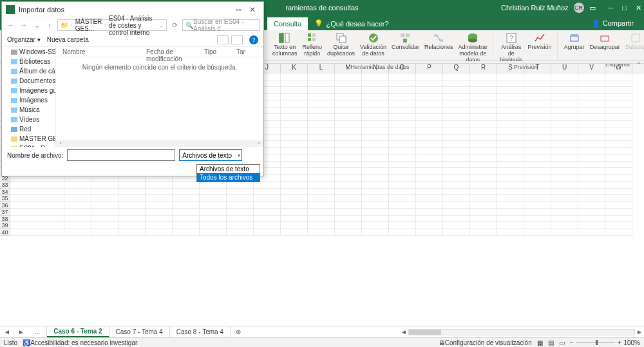 The height and width of the screenshot is (347, 644). Describe the element at coordinates (551, 342) in the screenshot. I see `view-page-icon: ▤` at that location.